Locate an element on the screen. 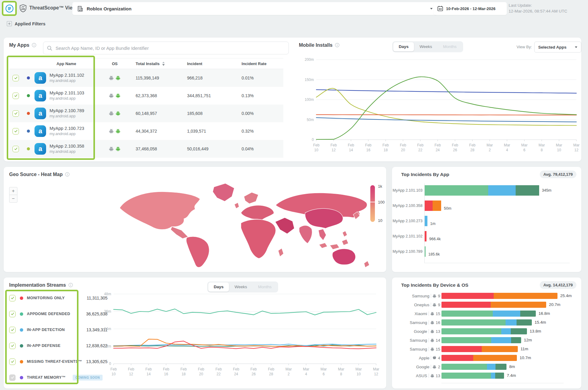 The width and height of the screenshot is (588, 390). col-incident-rate: Incident Rate is located at coordinates (260, 64).